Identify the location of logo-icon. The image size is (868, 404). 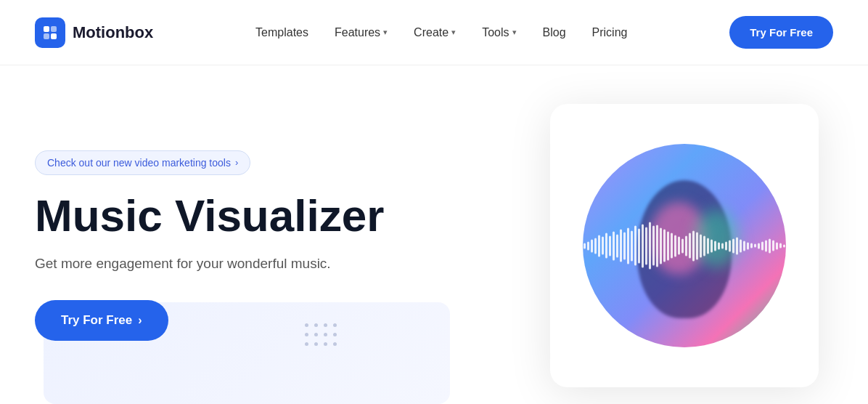
(50, 33).